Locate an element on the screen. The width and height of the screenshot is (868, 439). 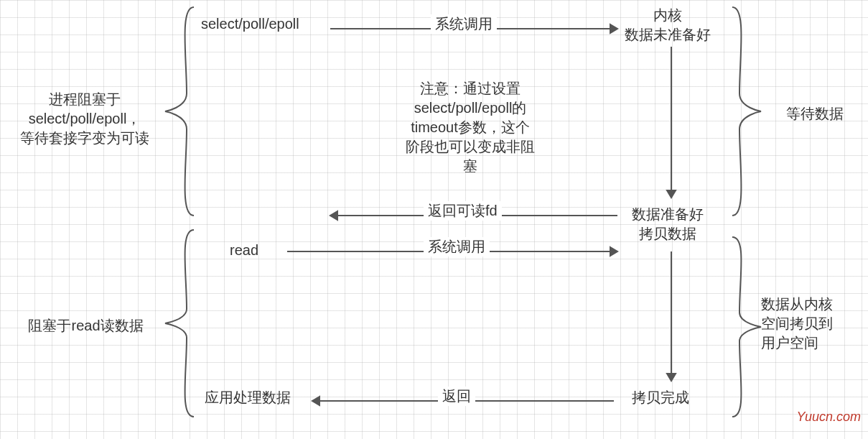
arrow-syscall-1-label: 系统调用 is located at coordinates (464, 24).